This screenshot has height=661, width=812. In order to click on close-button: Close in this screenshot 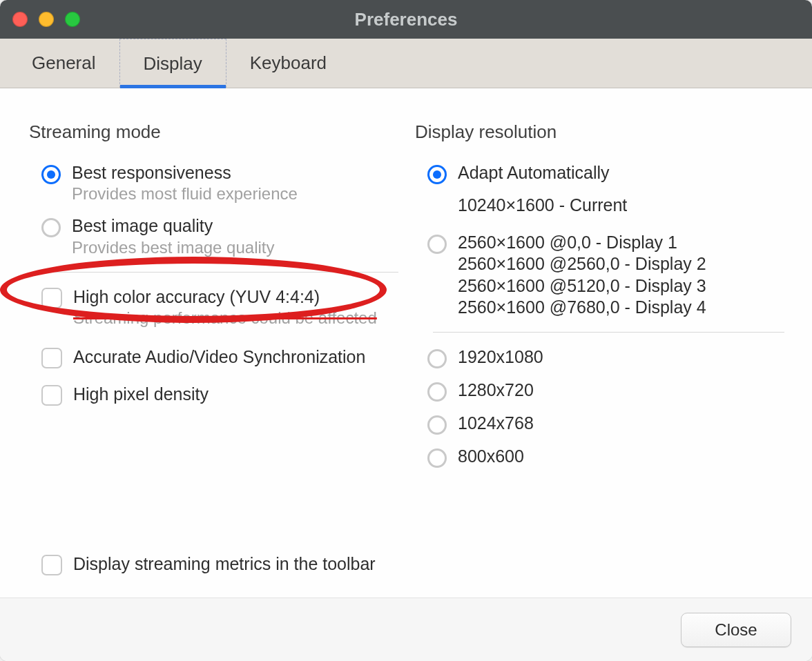, I will do `click(736, 630)`.